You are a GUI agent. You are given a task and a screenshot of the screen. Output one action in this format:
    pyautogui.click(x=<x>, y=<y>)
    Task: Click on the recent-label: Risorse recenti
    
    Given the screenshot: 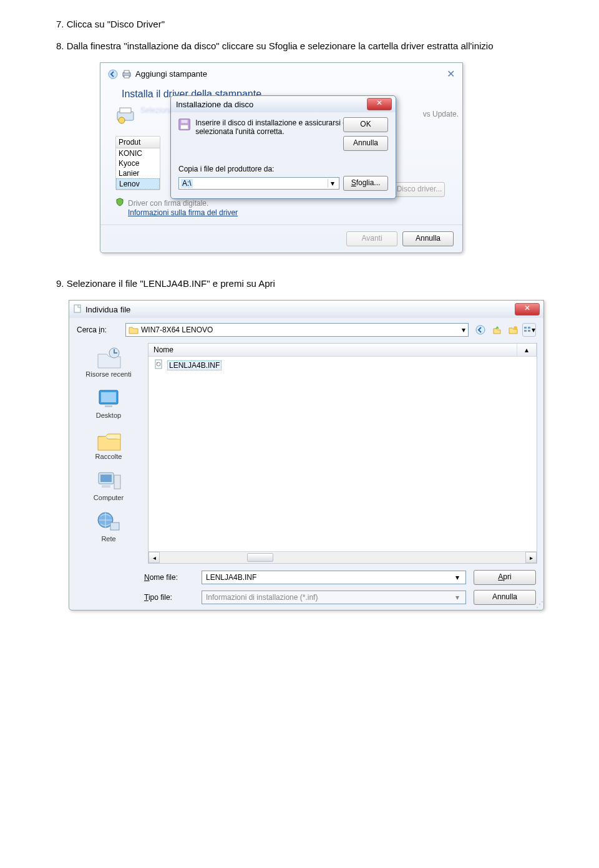 What is the action you would take?
    pyautogui.click(x=109, y=374)
    